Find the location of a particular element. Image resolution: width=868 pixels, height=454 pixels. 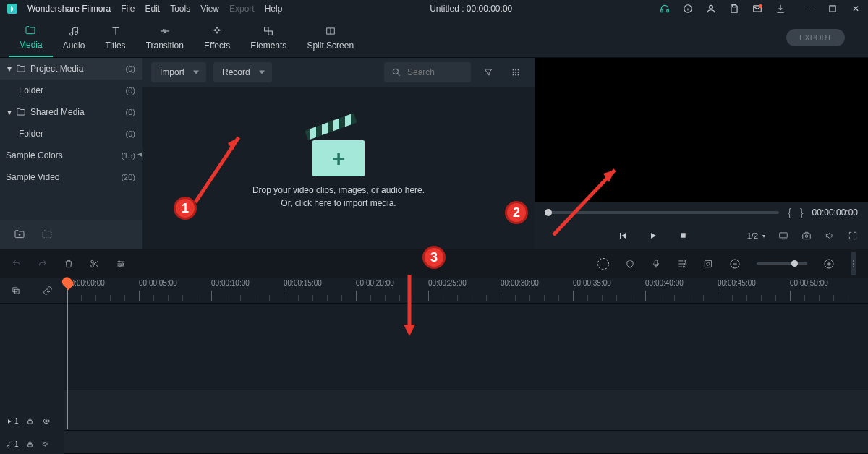

zoom-slider is located at coordinates (782, 263).